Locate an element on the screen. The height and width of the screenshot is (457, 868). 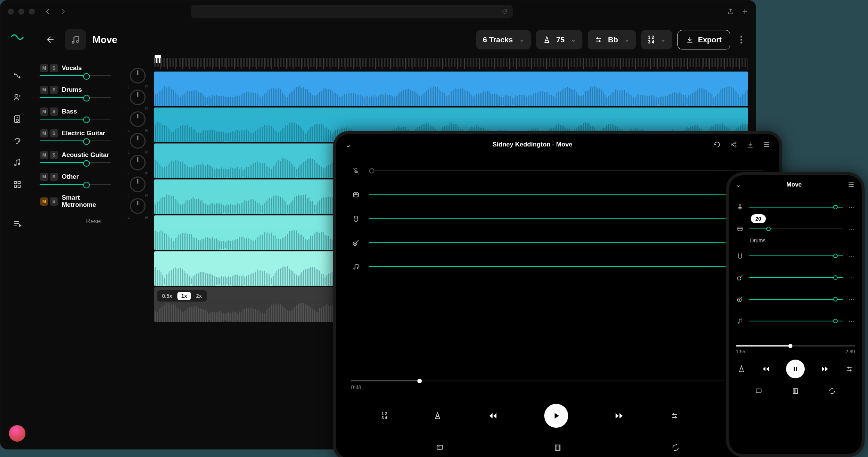
phone-progress: 1:55-2:39 is located at coordinates (795, 350).